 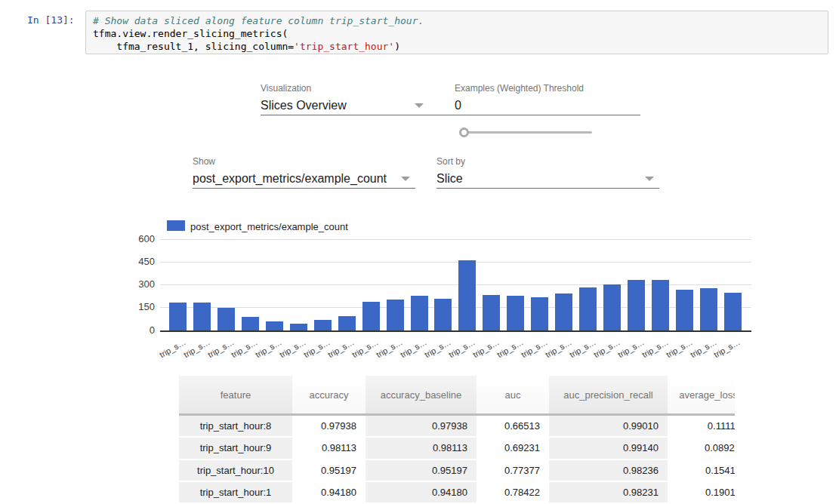 What do you see at coordinates (329, 440) in the screenshot?
I see `table-column-accuracy: accuracy0.979380.981130.951970.94180` at bounding box center [329, 440].